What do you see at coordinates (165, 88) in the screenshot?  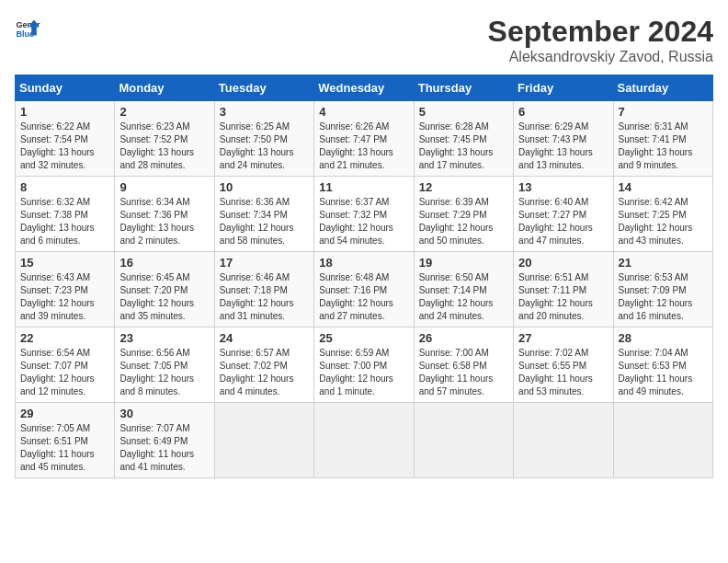 I see `header-monday: Monday` at bounding box center [165, 88].